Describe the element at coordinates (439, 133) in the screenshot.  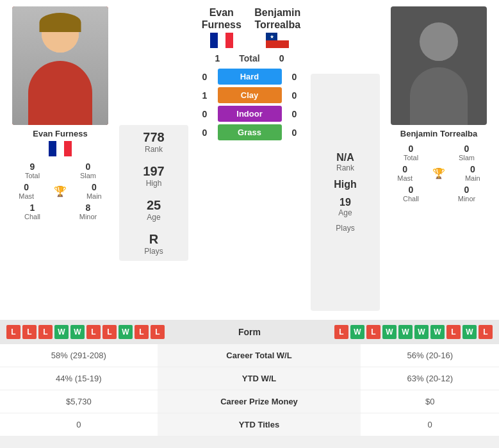
I see `right-player-name: Benjamin Torrealba` at that location.